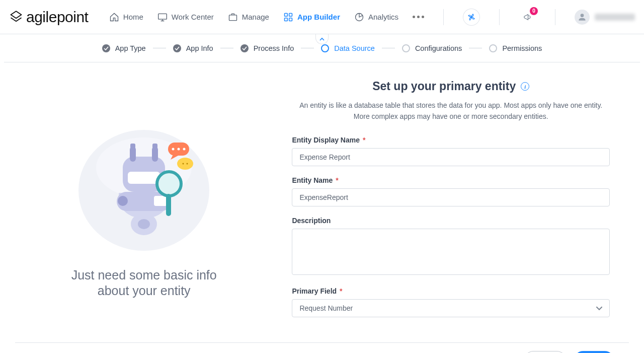 Image resolution: width=644 pixels, height=353 pixels. I want to click on primary-field-select: Request Number, so click(451, 308).